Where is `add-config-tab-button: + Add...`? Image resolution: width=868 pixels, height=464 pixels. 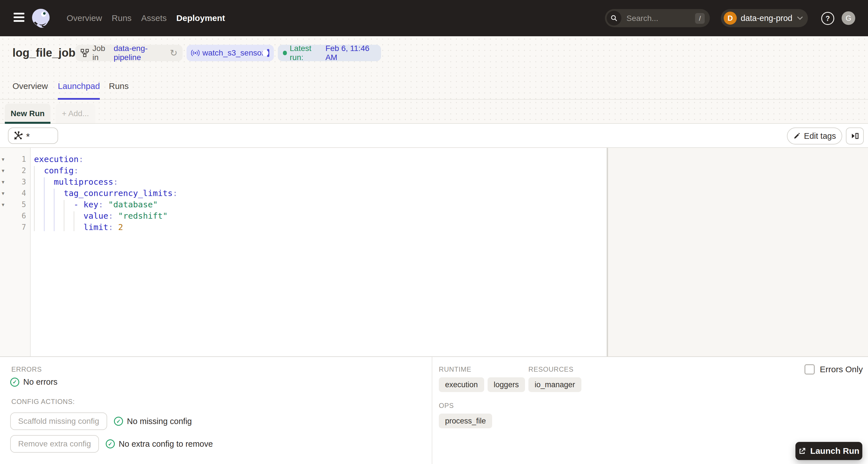 add-config-tab-button: + Add... is located at coordinates (75, 113).